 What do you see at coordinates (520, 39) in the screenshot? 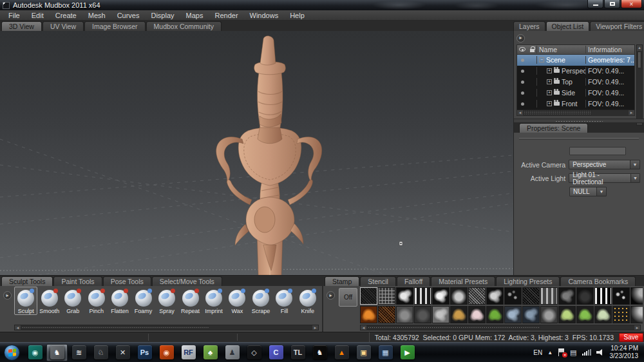
I see `object-list-expand-button: ▸` at bounding box center [520, 39].